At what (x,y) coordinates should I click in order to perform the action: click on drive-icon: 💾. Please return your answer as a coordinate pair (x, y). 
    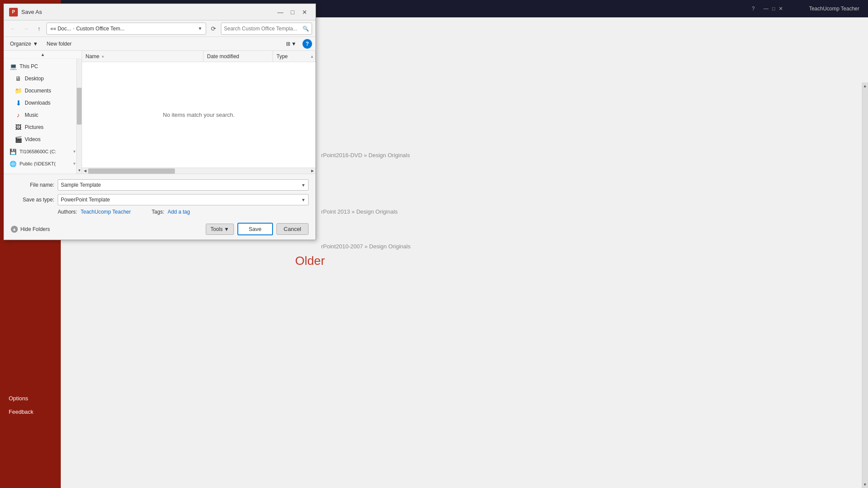
    Looking at the image, I should click on (13, 152).